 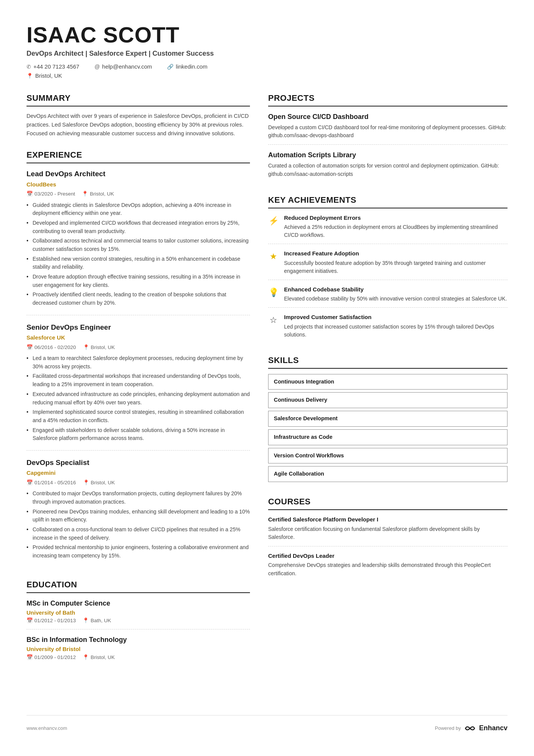 I want to click on skills-section: SKILLS Continuous Integration Continuous…, so click(x=388, y=419).